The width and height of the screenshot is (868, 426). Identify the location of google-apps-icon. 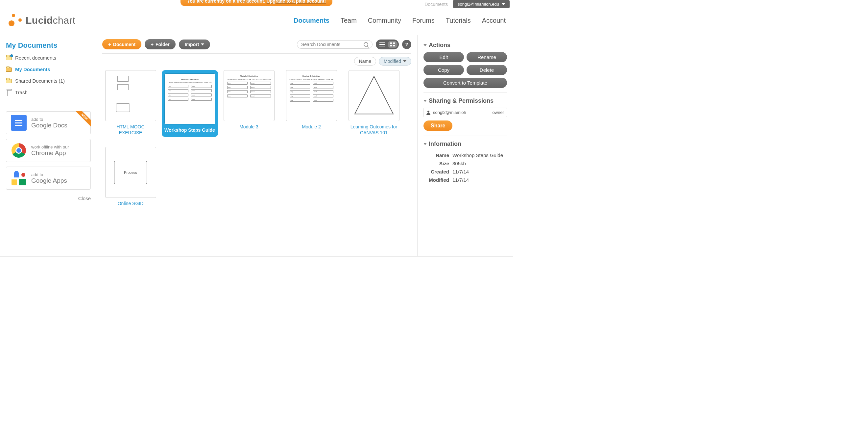
(19, 178).